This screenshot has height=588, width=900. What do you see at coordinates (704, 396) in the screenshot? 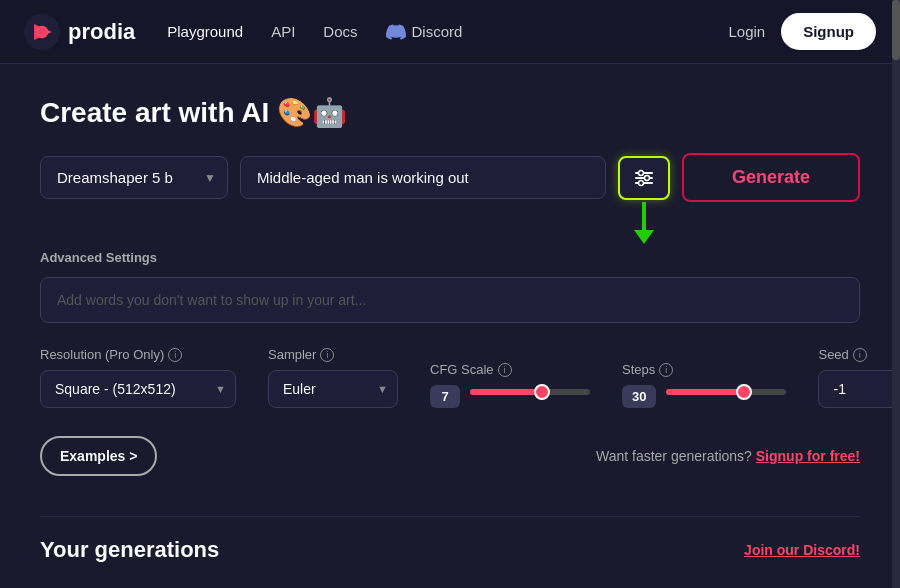
I see `steps-slider-row: 30` at bounding box center [704, 396].